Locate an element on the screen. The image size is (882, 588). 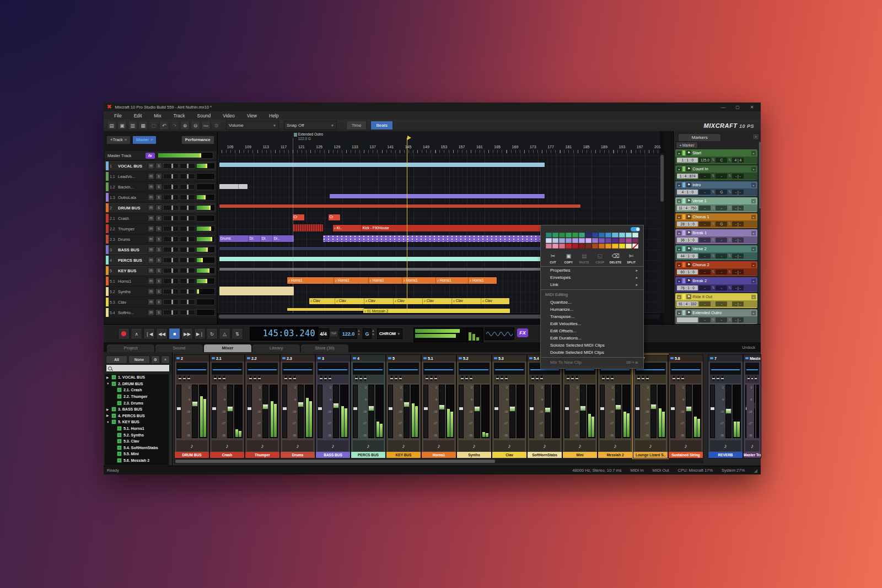
master-track-row: Master Track fx is located at coordinates (160, 155).